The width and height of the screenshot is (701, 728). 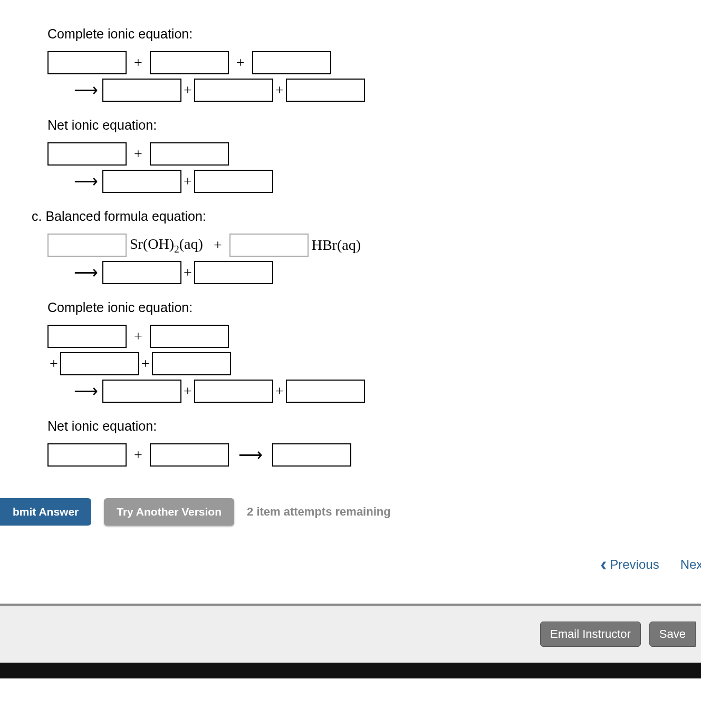 I want to click on next-link: Next, so click(x=691, y=565).